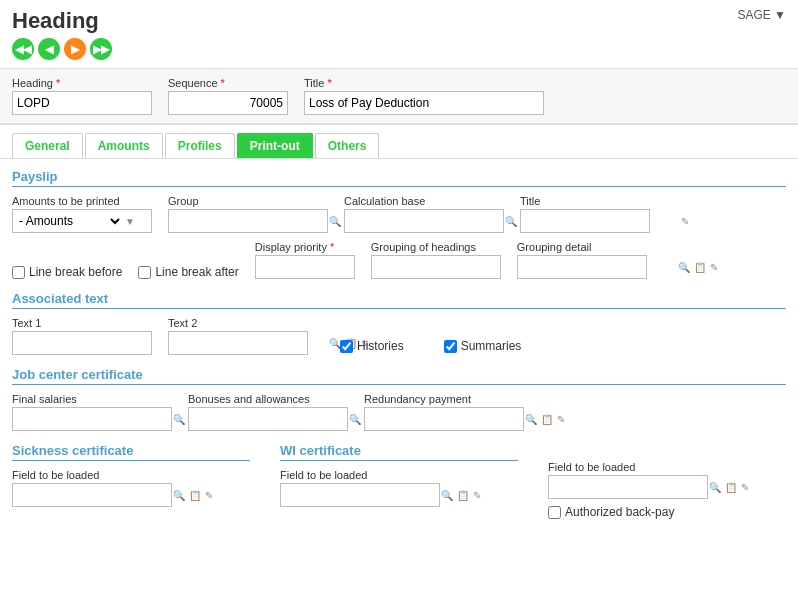 The height and width of the screenshot is (600, 798). Describe the element at coordinates (444, 412) in the screenshot. I see `redundancy-field: Redundancy payment 🔍 📋 ✎` at that location.